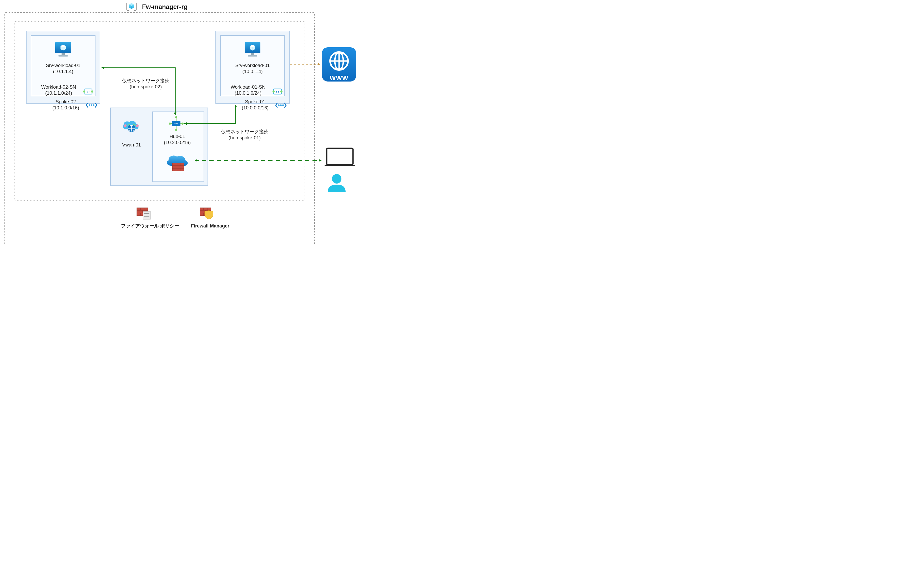 The width and height of the screenshot is (903, 588). I want to click on legend-fw-manager-icon, so click(206, 214).